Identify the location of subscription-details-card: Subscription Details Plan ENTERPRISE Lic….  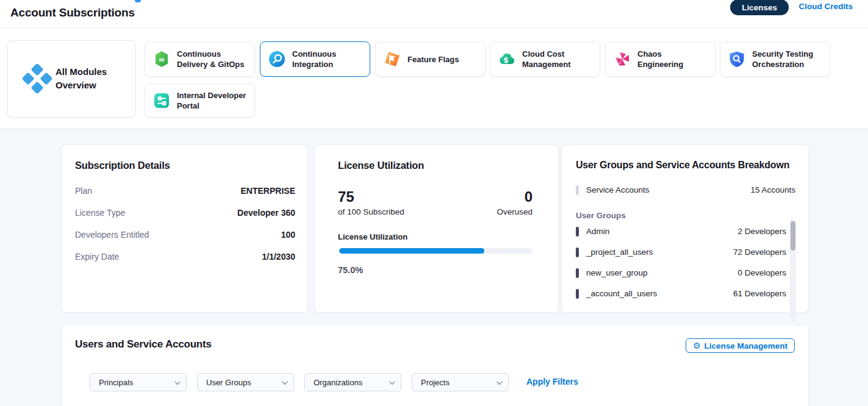
(184, 229).